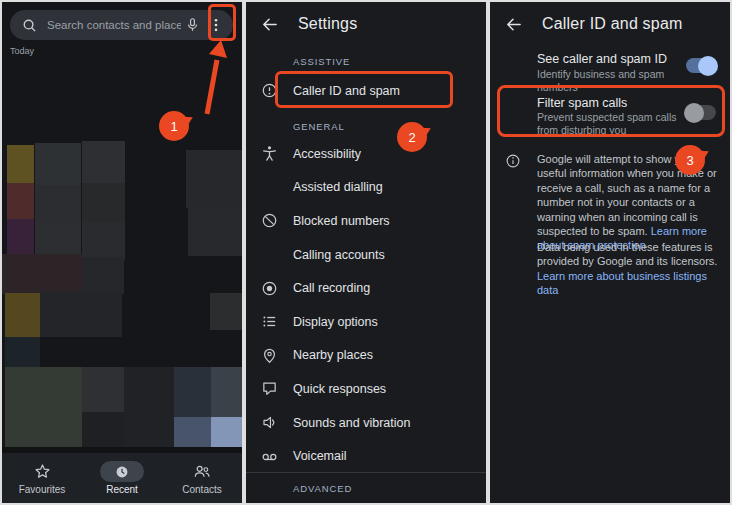 The width and height of the screenshot is (732, 505). What do you see at coordinates (366, 472) in the screenshot?
I see `divider` at bounding box center [366, 472].